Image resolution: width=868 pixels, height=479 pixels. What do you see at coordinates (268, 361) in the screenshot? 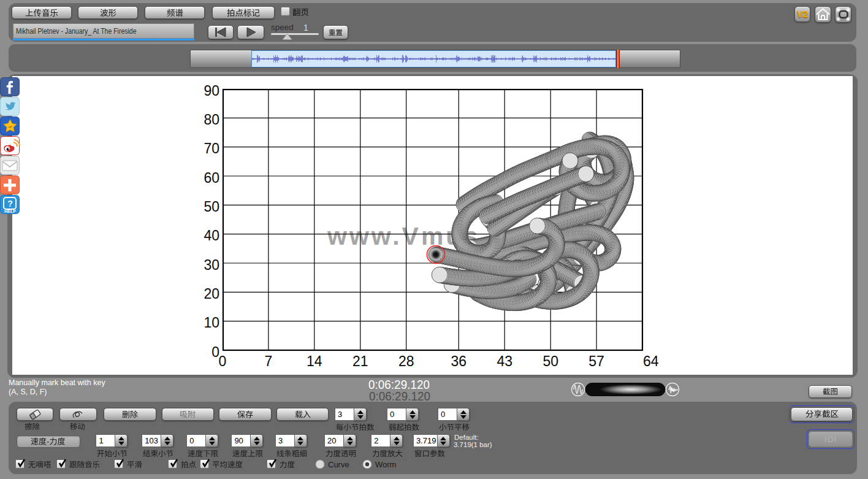
I see `svg-text: 7` at bounding box center [268, 361].